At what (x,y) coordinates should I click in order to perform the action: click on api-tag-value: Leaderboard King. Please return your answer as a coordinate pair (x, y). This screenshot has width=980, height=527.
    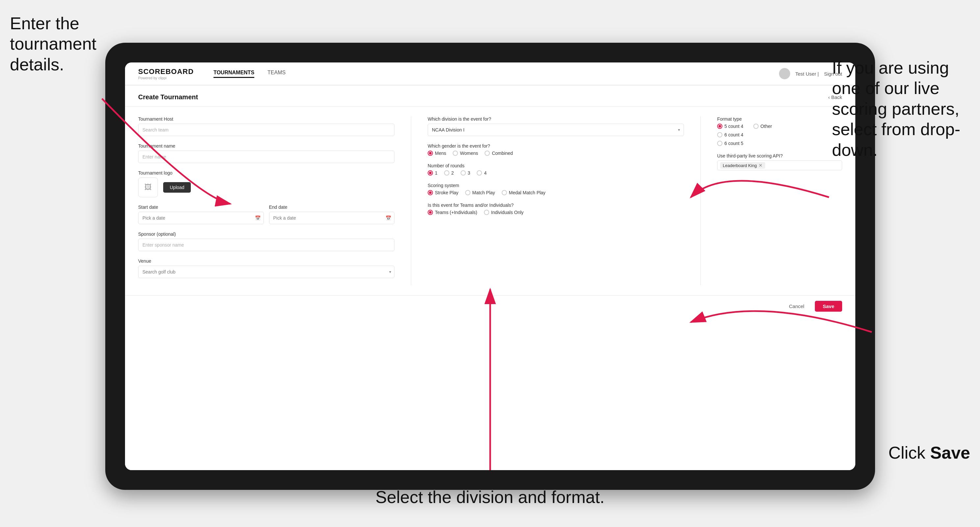
    Looking at the image, I should click on (740, 166).